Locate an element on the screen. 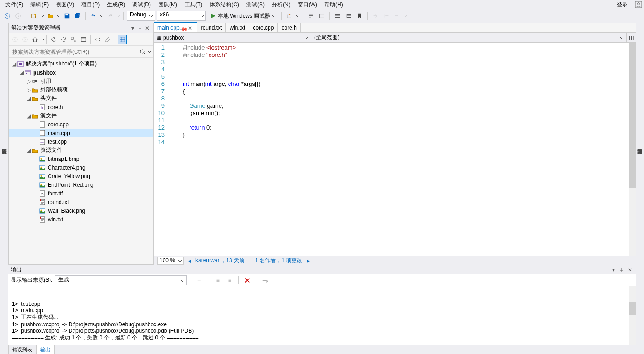 The image size is (644, 354). menu-item: 团队(M) is located at coordinates (168, 5).